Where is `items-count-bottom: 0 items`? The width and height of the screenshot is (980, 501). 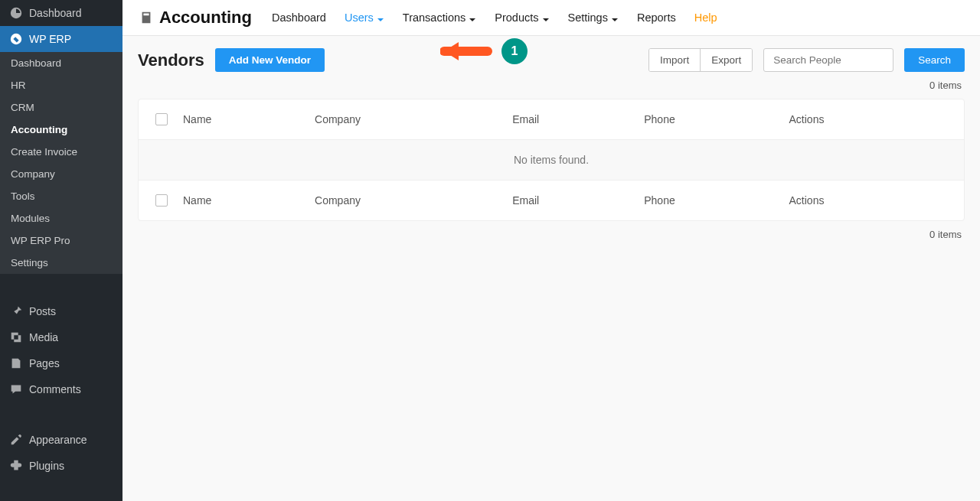
items-count-bottom: 0 items is located at coordinates (551, 234).